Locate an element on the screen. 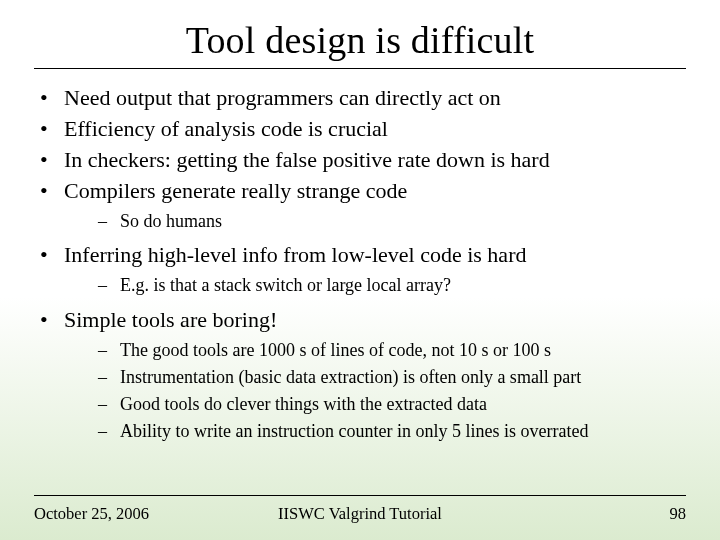 The width and height of the screenshot is (720, 540). bullet-item: Compilers generate really strange code S… is located at coordinates (360, 205).